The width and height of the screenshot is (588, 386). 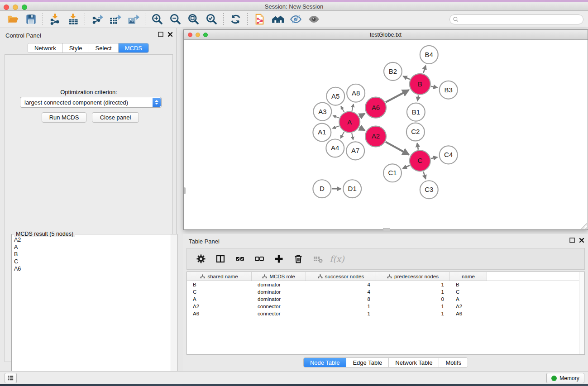 What do you see at coordinates (335, 96) in the screenshot?
I see `node-A5: A5` at bounding box center [335, 96].